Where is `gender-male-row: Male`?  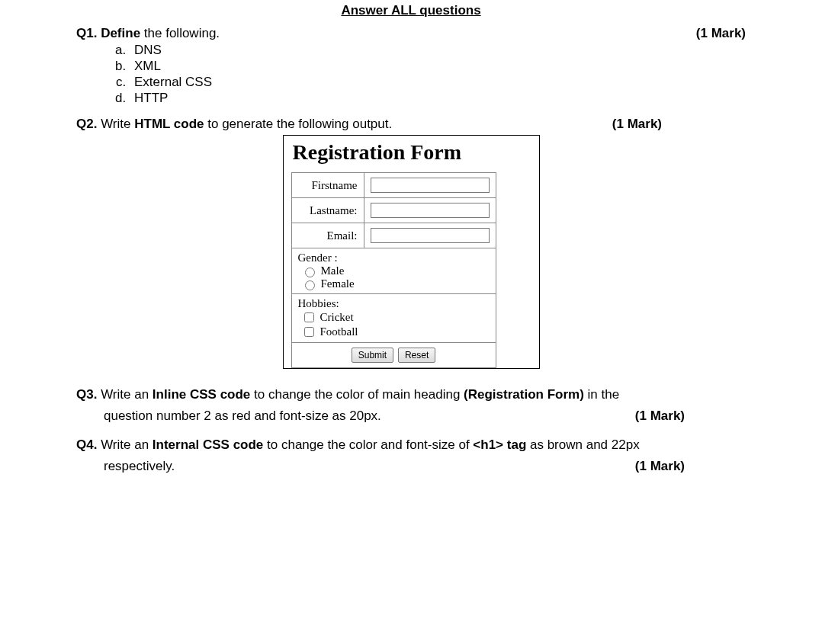 gender-male-row: Male is located at coordinates (395, 271).